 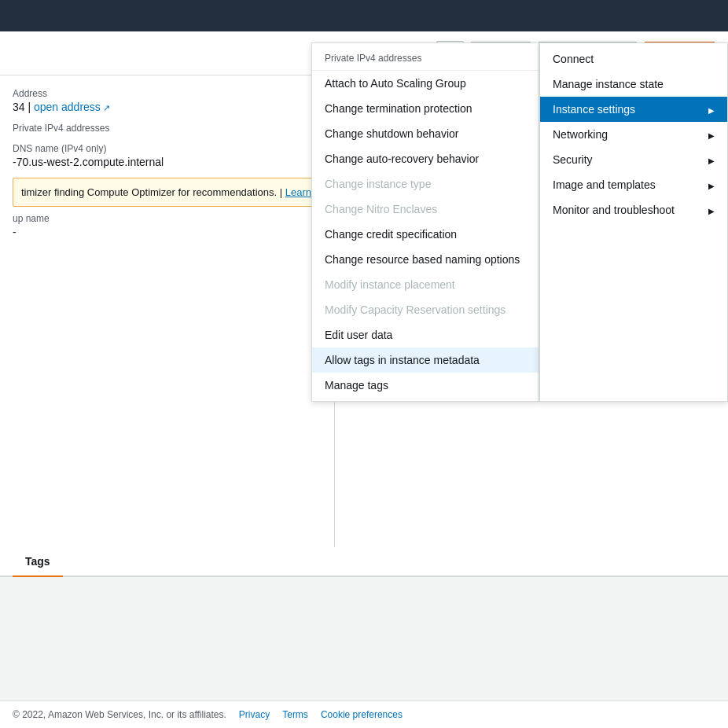 I want to click on menu-attach-asg: Attach to Auto Scaling Group, so click(x=425, y=83).